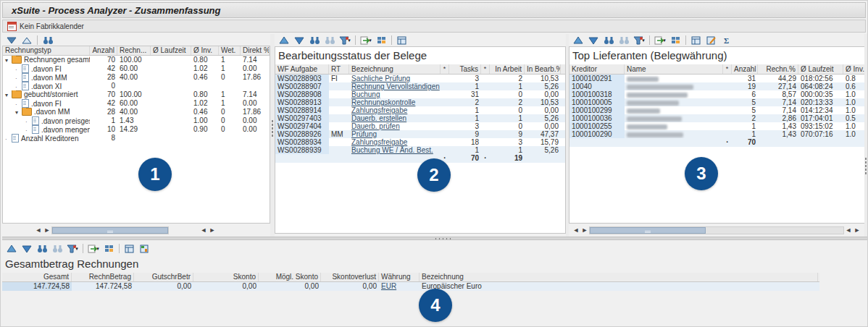 The height and width of the screenshot is (327, 868). What do you see at coordinates (420, 103) in the screenshot?
I see `table-row: WS00288913Rechnungskontrolle2210,53` at bounding box center [420, 103].